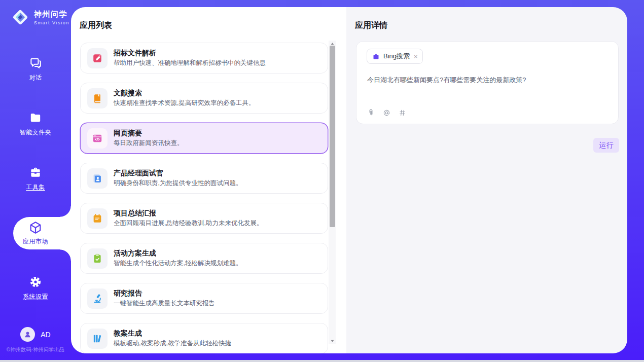 The width and height of the screenshot is (644, 362). What do you see at coordinates (27, 335) in the screenshot?
I see `avatar` at bounding box center [27, 335].